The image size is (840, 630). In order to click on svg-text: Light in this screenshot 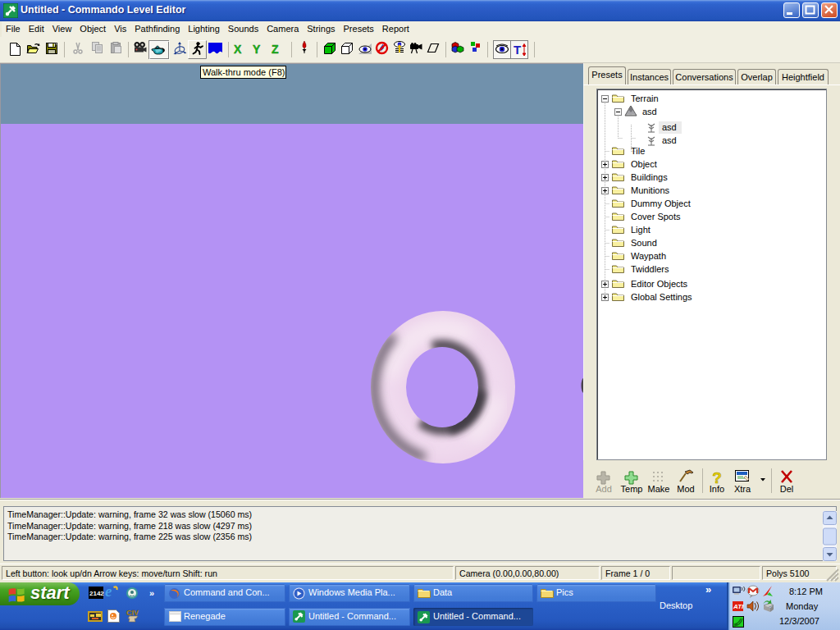, I will do `click(641, 230)`.